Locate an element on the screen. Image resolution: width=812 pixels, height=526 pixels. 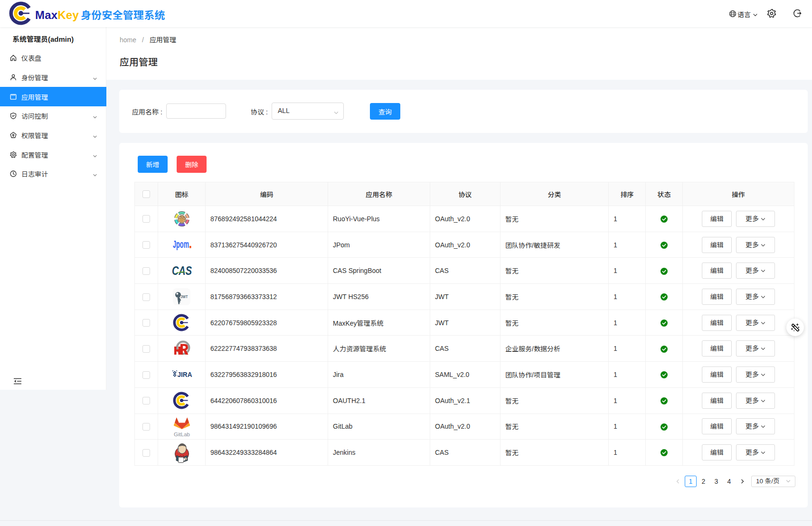
svg-text: Jpom is located at coordinates (181, 244).